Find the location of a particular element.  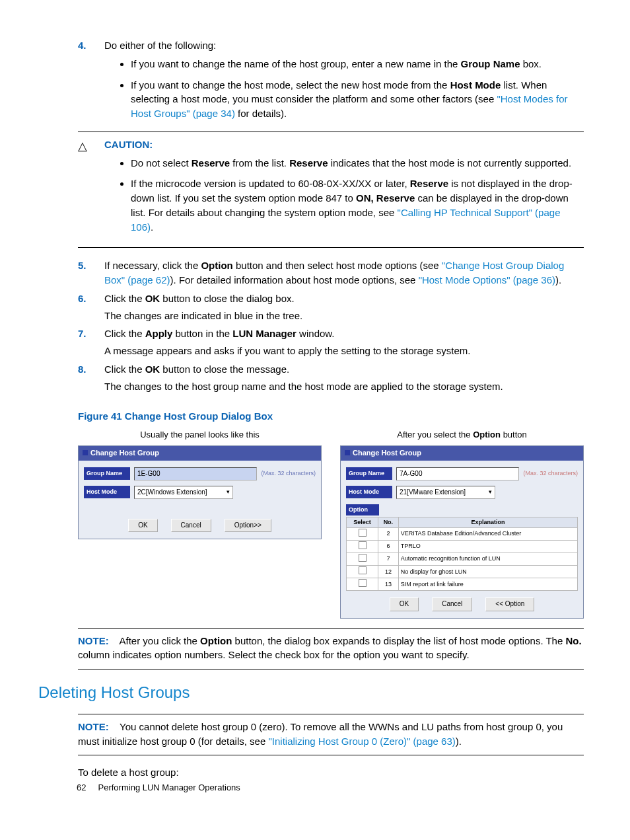

step-6: 6. Click the OK button to close the dial… is located at coordinates (331, 307).